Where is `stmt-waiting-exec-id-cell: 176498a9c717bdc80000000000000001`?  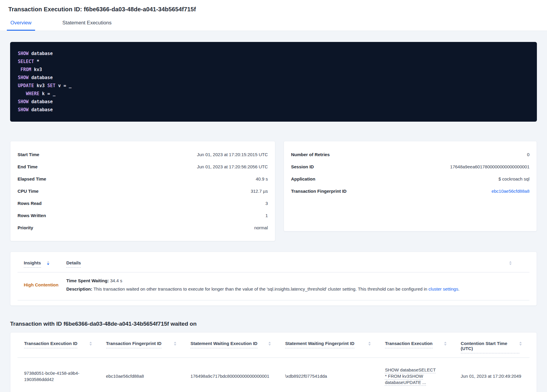
stmt-waiting-exec-id-cell: 176498a9c717bdc80000000000000001 is located at coordinates (230, 376).